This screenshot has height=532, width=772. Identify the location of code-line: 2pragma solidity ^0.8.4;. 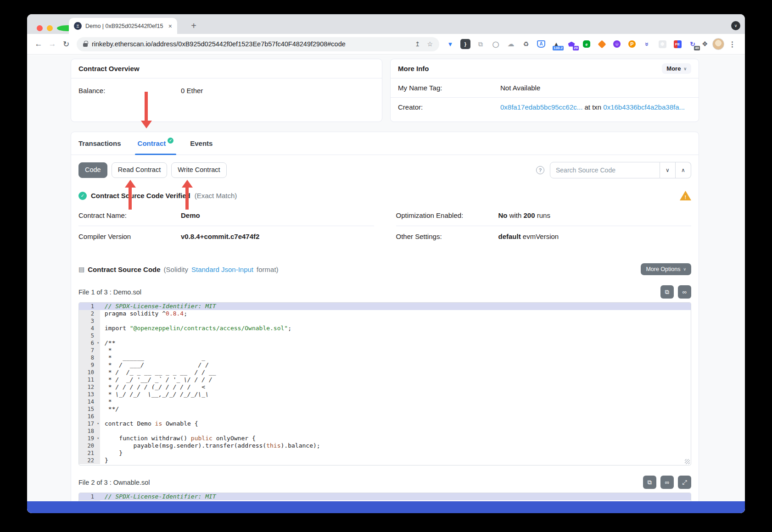
(385, 314).